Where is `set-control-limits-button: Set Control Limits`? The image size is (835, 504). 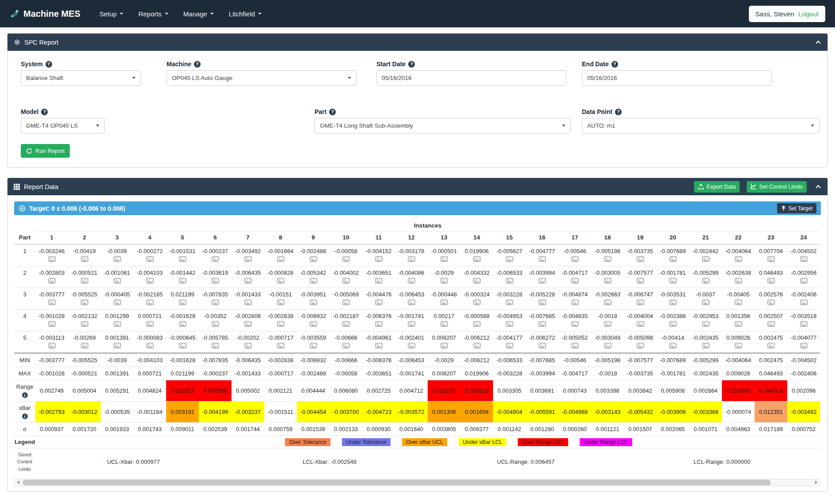
set-control-limits-button: Set Control Limits is located at coordinates (777, 187).